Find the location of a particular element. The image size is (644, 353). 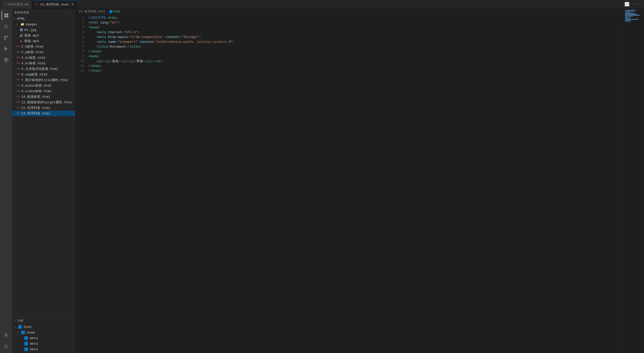

line-content-5: <meta http-equiv="X-UA-Compatible" conte… is located at coordinates (356, 37).